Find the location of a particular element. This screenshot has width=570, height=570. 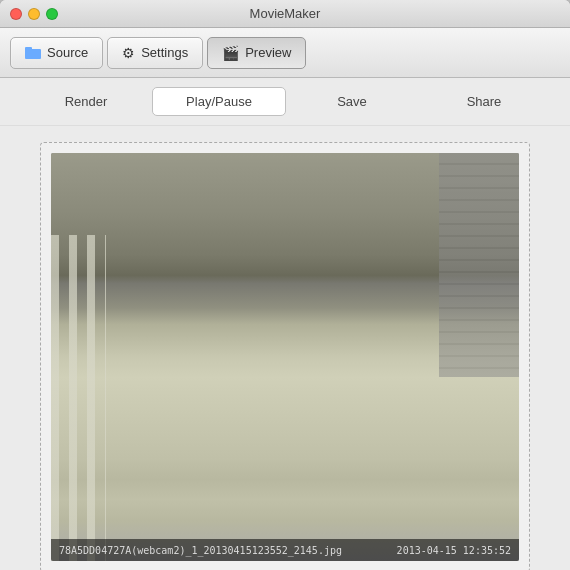

actionbar: Render Play/Pause Save Share is located at coordinates (285, 102).